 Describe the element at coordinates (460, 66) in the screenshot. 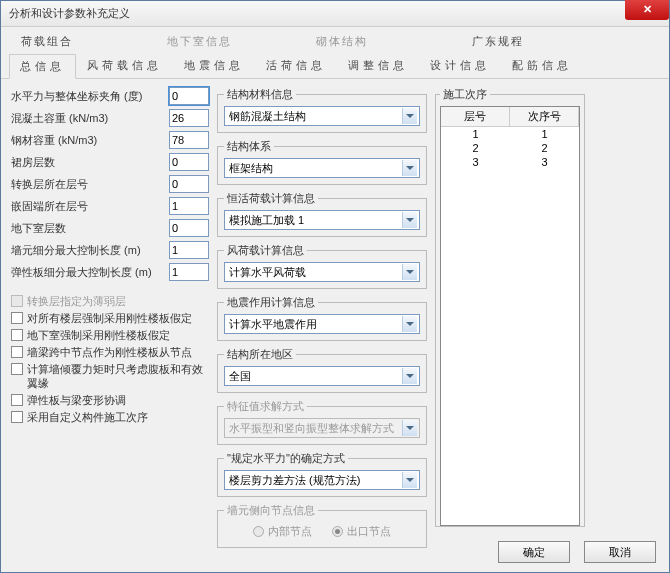

I see `tab-design: 设计信息` at that location.